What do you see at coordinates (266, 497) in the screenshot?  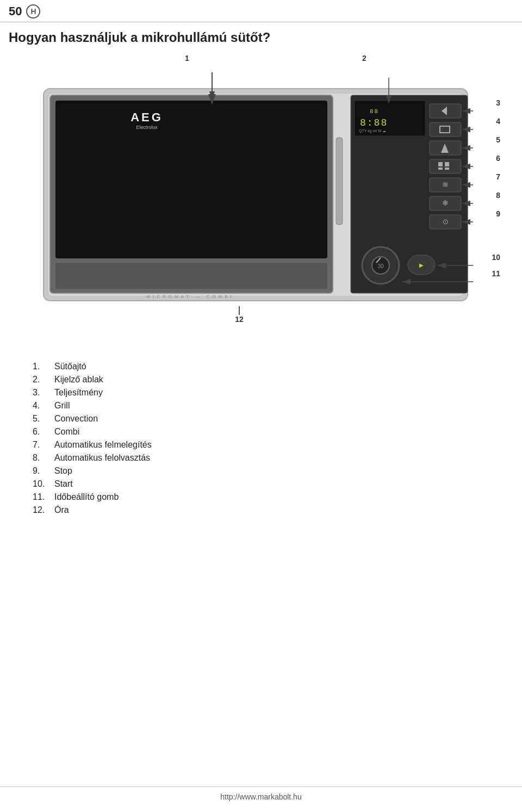 I see `list-item: 11. Időbeállító gomb` at bounding box center [266, 497].